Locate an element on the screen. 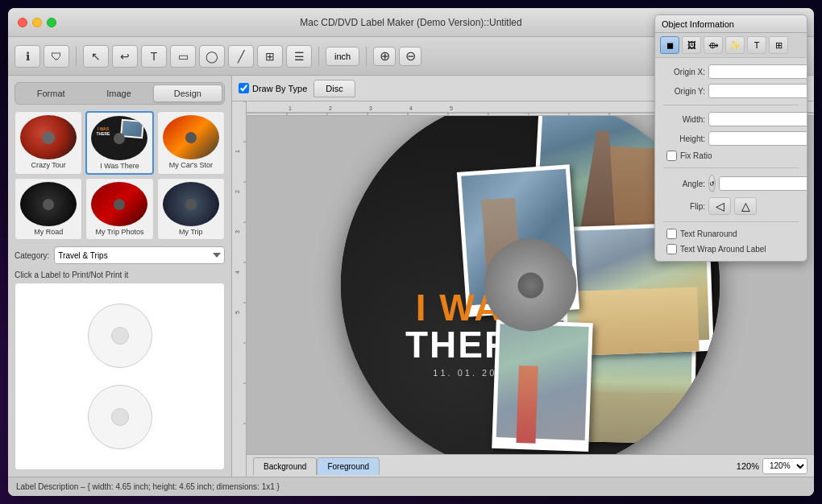 The height and width of the screenshot is (504, 822). template-i-was-there-label: I Was There is located at coordinates (119, 166).